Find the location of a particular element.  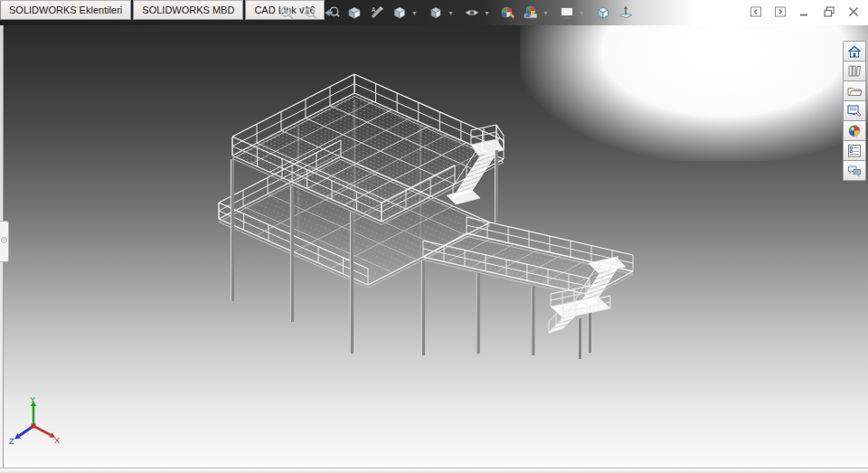

title-toolbar-row: SOLIDWORKS EklentileriSOLIDWORKS MBDCAD … is located at coordinates (434, 13).